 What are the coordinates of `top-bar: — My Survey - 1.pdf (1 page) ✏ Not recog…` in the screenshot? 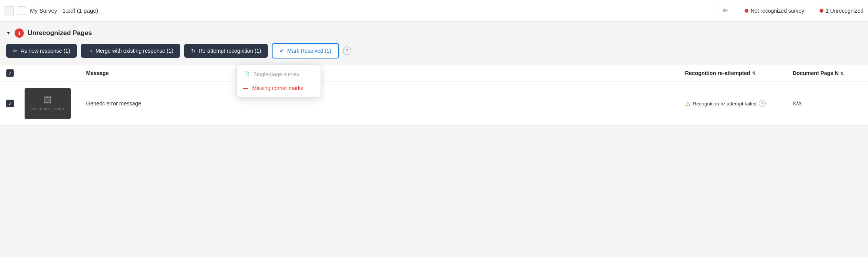 It's located at (434, 11).